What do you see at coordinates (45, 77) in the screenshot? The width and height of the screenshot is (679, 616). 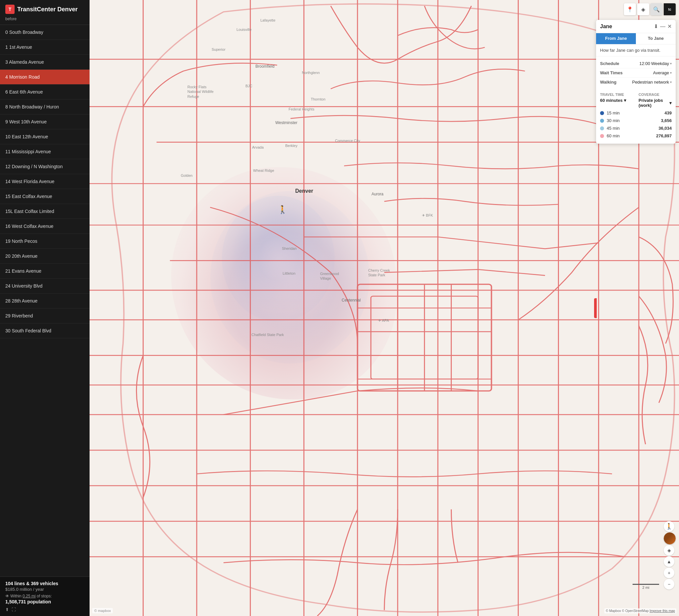 I see `route-item-4: 4 Morrison Road` at bounding box center [45, 77].